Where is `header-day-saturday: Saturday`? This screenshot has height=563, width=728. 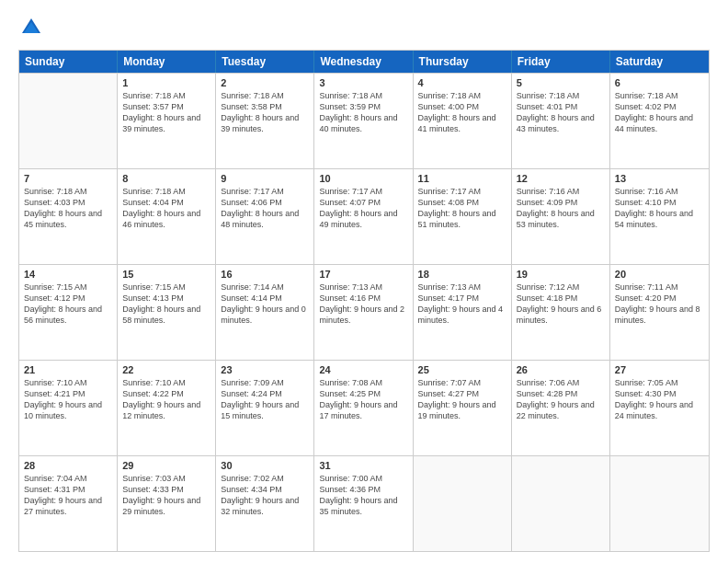 header-day-saturday: Saturday is located at coordinates (660, 62).